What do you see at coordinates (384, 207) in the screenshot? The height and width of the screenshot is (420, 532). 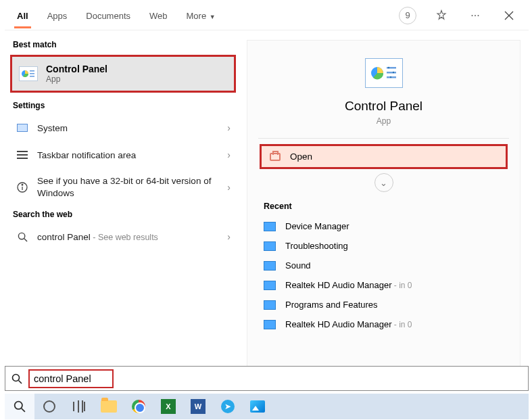 I see `section-recent: Recent` at bounding box center [384, 207].